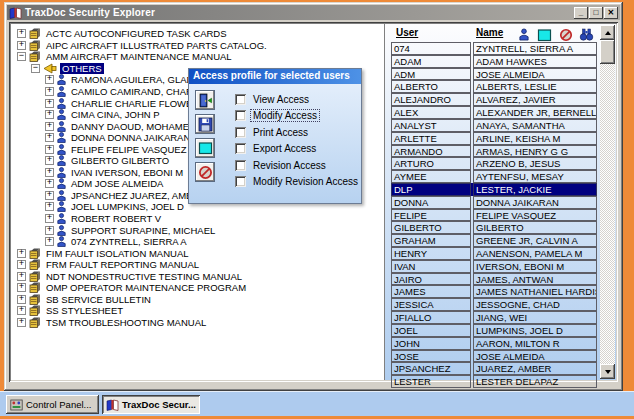 This screenshot has height=419, width=634. I want to click on user-cell: ANALYST, so click(431, 126).